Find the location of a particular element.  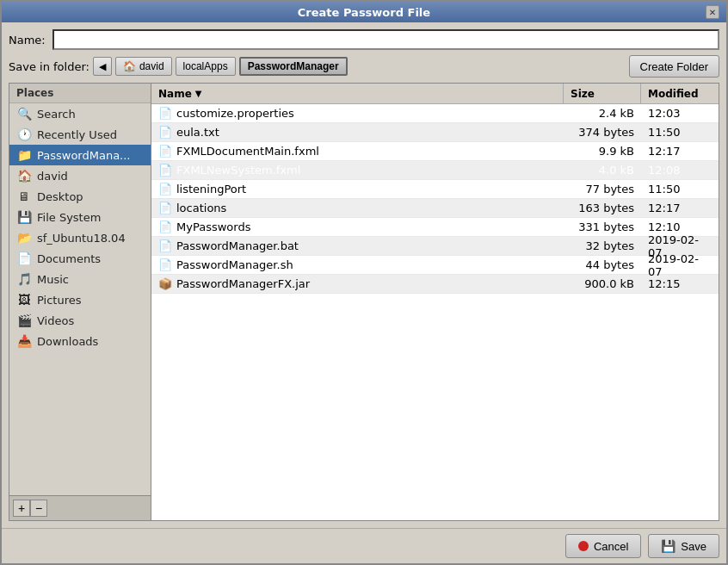

sidebar-footer: + − is located at coordinates (80, 508).